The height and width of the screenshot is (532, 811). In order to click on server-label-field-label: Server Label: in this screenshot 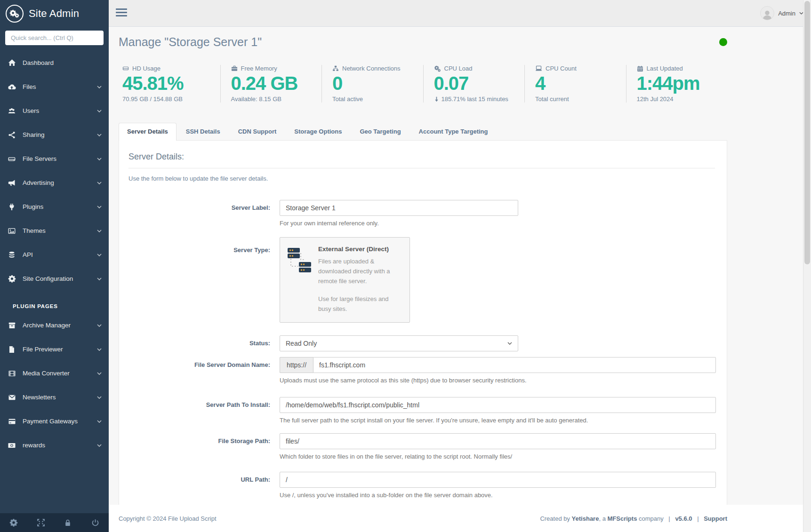, I will do `click(204, 214)`.